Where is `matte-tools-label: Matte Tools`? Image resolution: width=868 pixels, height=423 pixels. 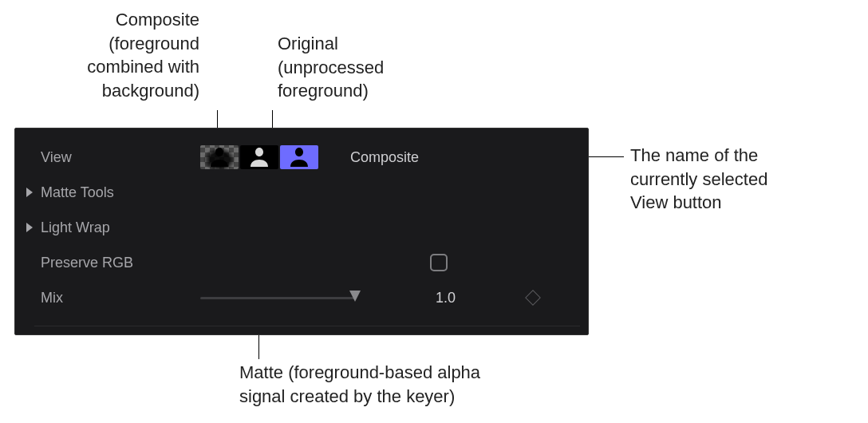 matte-tools-label: Matte Tools is located at coordinates (120, 193).